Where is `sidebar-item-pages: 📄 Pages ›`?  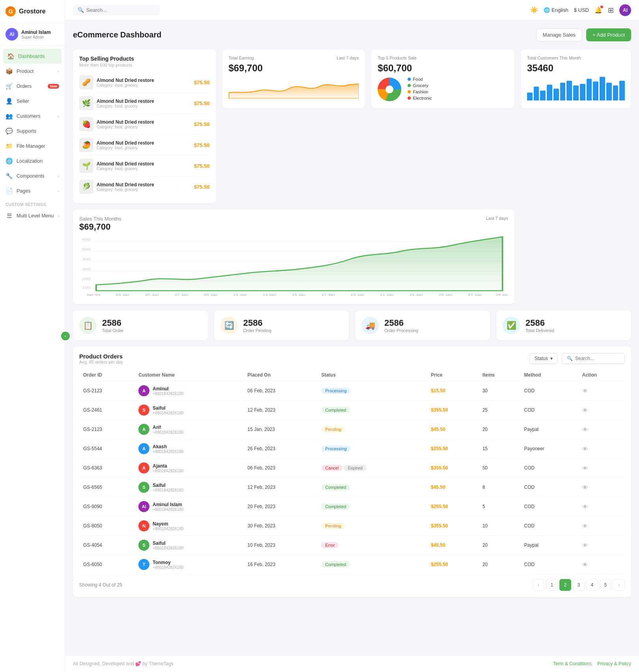
sidebar-item-pages: 📄 Pages › is located at coordinates (32, 191).